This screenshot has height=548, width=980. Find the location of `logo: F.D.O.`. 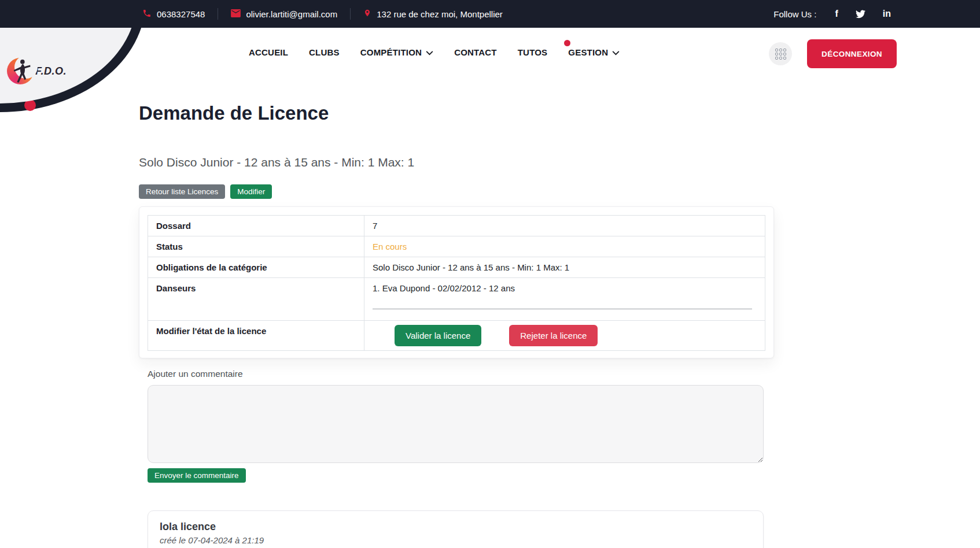

logo: F.D.O. is located at coordinates (37, 71).